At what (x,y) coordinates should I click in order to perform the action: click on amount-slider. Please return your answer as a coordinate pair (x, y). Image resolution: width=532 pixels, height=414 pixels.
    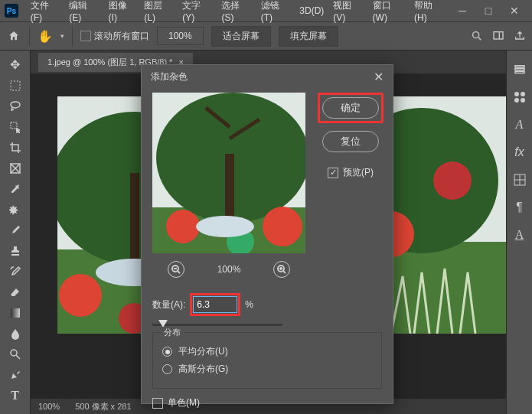
    Looking at the image, I should click on (217, 324).